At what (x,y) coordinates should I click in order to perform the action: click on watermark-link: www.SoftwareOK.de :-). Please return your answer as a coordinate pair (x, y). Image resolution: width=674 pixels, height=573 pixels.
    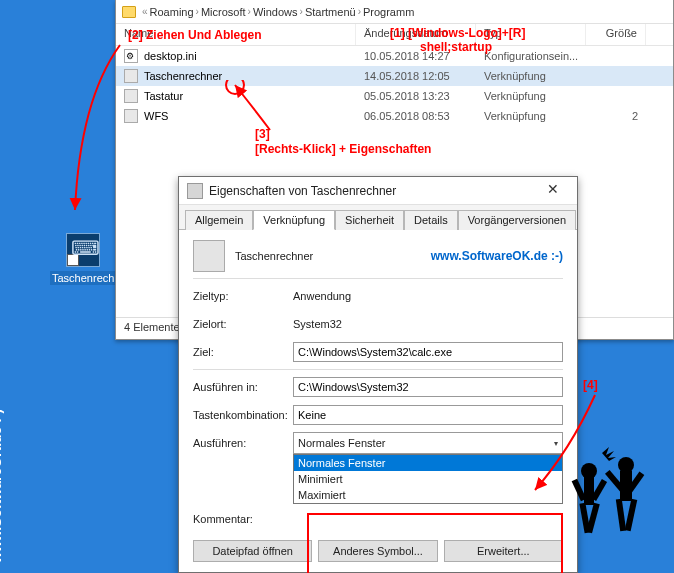
    Looking at the image, I should click on (497, 256).